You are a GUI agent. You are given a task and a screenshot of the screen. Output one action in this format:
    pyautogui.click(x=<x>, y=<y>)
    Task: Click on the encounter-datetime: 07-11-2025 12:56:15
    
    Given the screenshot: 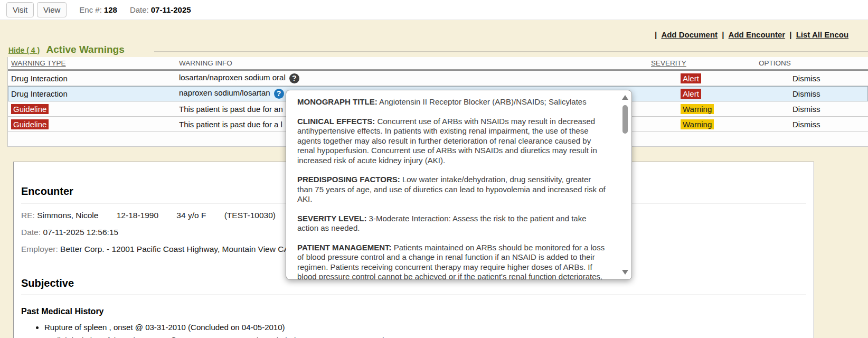 What is the action you would take?
    pyautogui.click(x=80, y=232)
    